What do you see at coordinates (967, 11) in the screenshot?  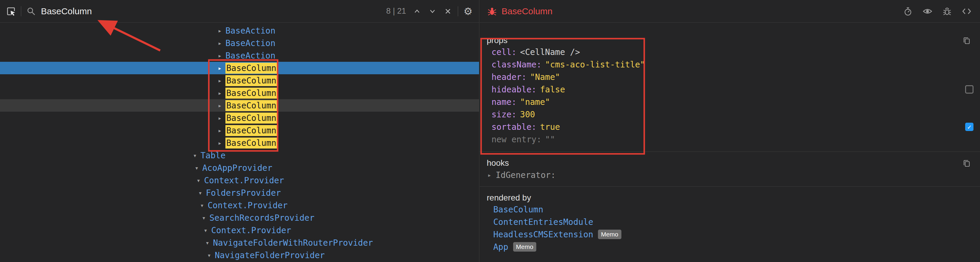 I see `view-source-icon` at bounding box center [967, 11].